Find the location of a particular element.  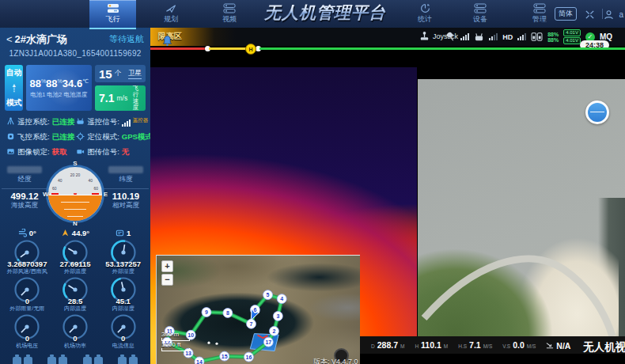

satellites-label: 卫星 is located at coordinates (134, 74).